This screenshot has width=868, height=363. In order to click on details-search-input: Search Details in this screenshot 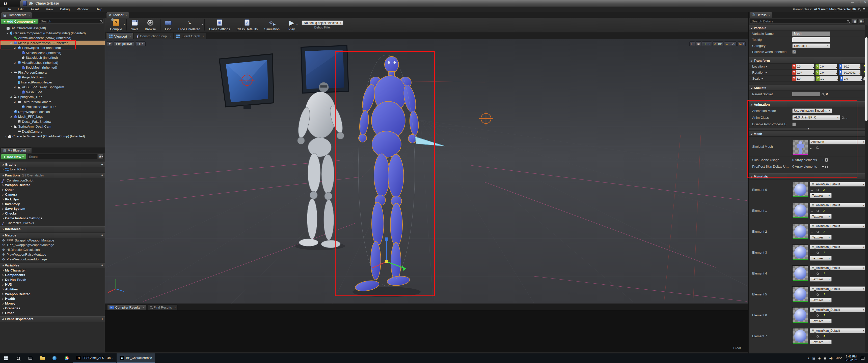, I will do `click(801, 21)`.